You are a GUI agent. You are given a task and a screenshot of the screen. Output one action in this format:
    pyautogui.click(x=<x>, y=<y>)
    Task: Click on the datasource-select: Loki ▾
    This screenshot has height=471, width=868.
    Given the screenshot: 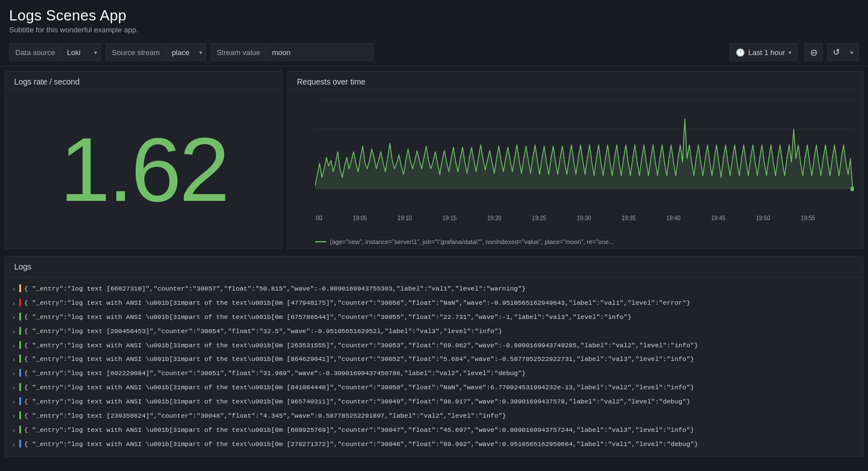 What is the action you would take?
    pyautogui.click(x=81, y=52)
    